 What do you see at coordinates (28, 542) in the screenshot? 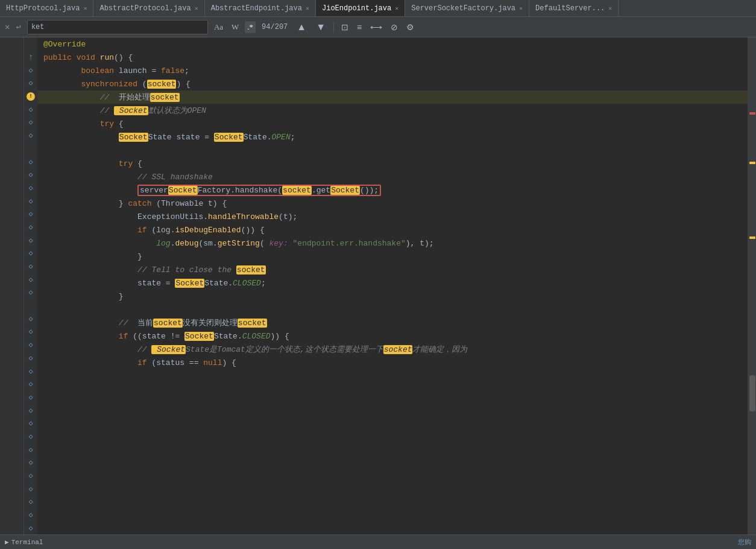
I see `terminal-label: Terminal` at bounding box center [28, 542].